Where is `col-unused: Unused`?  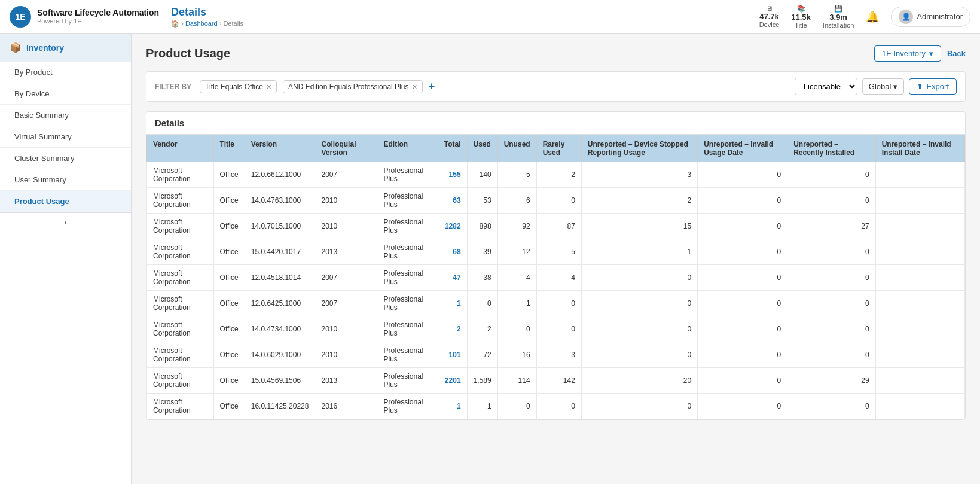 col-unused: Unused is located at coordinates (517, 148).